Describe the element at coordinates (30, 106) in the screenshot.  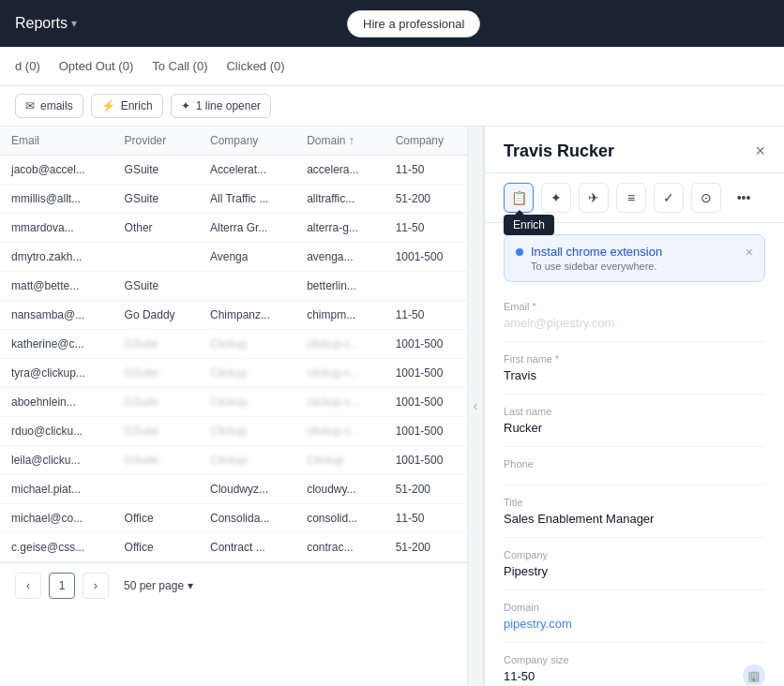
I see `email-icon: ✉` at that location.